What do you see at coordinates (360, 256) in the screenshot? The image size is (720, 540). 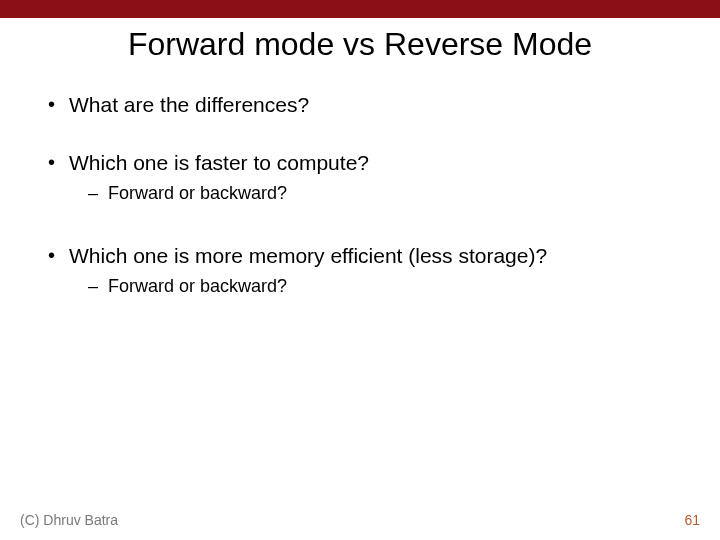 I see `bullet-item: • Which one is more memory efficient (le…` at bounding box center [360, 256].